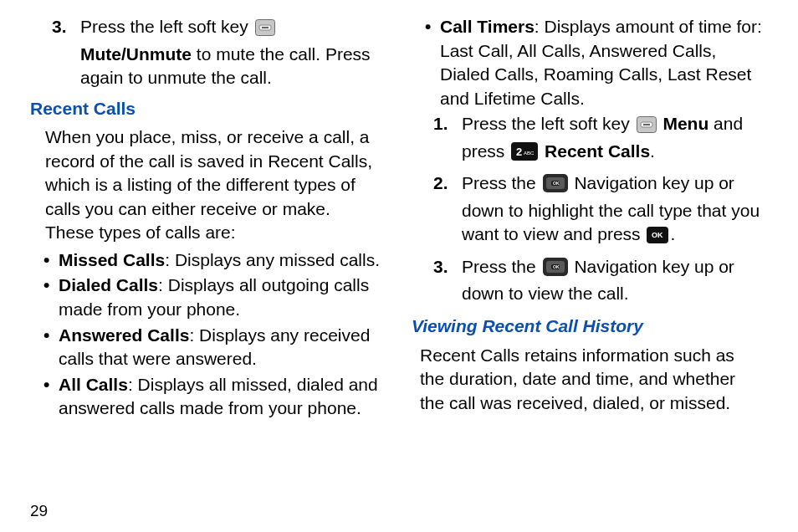  Describe the element at coordinates (112, 259) in the screenshot. I see `bullet-label: Missed Calls` at that location.